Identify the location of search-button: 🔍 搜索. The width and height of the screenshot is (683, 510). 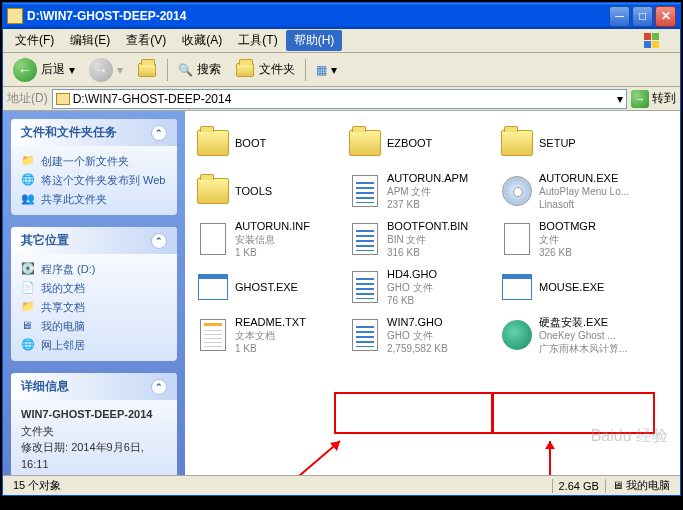
(200, 70).